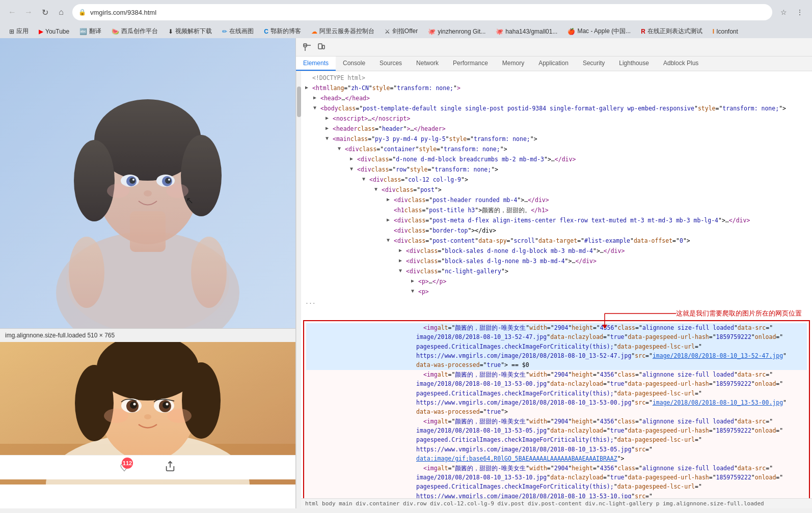 This screenshot has width=812, height=513. Describe the element at coordinates (190, 32) in the screenshot. I see `bookmark-video: ⬇ 视频解析下载` at that location.